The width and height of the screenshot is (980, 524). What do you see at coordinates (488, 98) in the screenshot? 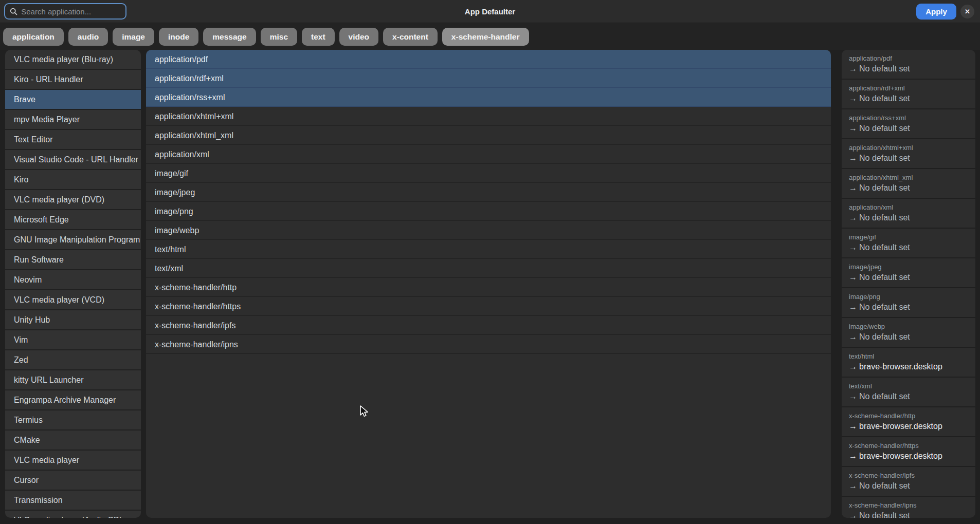
I see `mime-type-list-item: application/rss+xml` at bounding box center [488, 98].